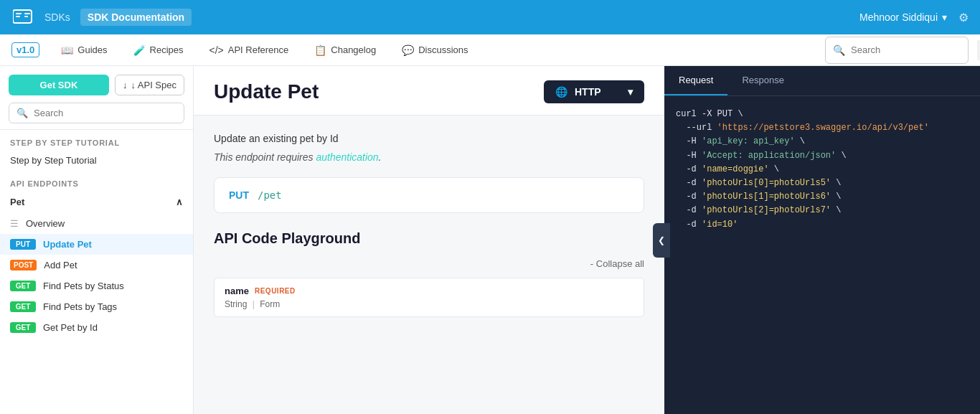 This screenshot has height=414, width=980. I want to click on nav-item-changelog: 📋 Changelog, so click(345, 50).